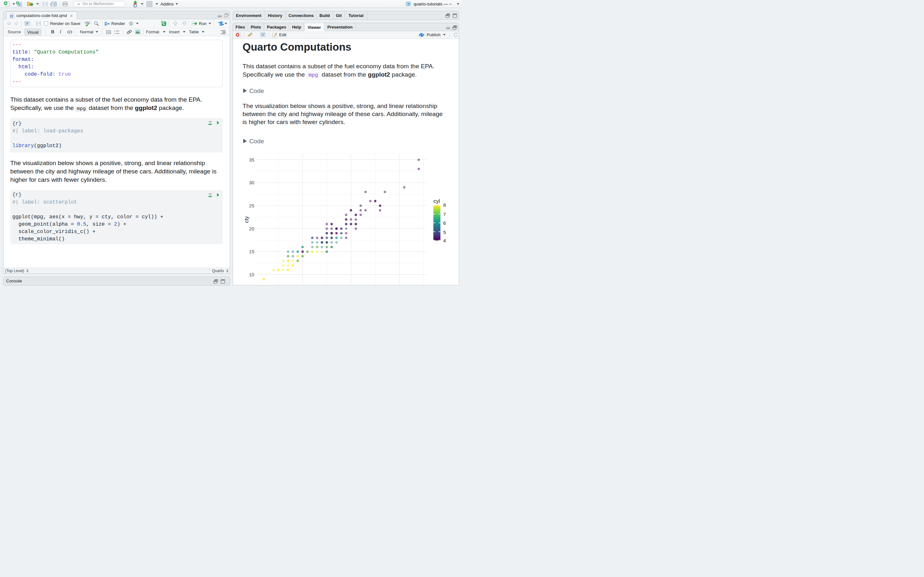  I want to click on svg-text: 2, so click(115, 34).